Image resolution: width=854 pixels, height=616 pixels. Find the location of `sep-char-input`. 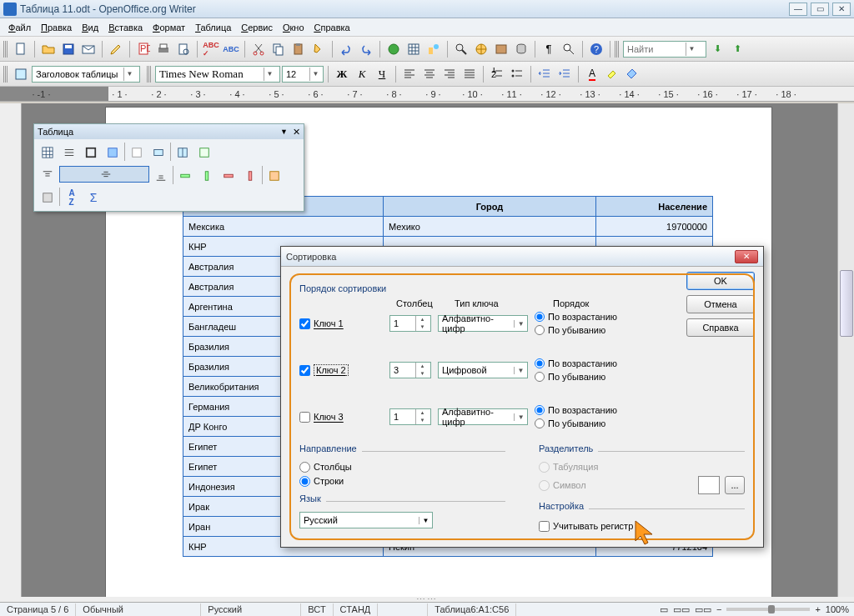

sep-char-input is located at coordinates (709, 485).